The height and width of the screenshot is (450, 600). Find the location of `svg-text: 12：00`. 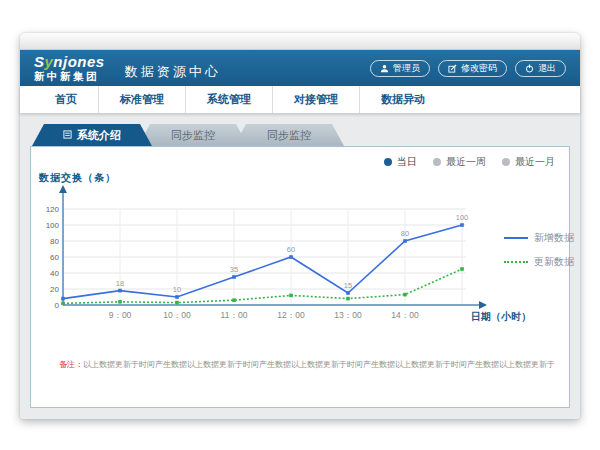

svg-text: 12：00 is located at coordinates (291, 315).